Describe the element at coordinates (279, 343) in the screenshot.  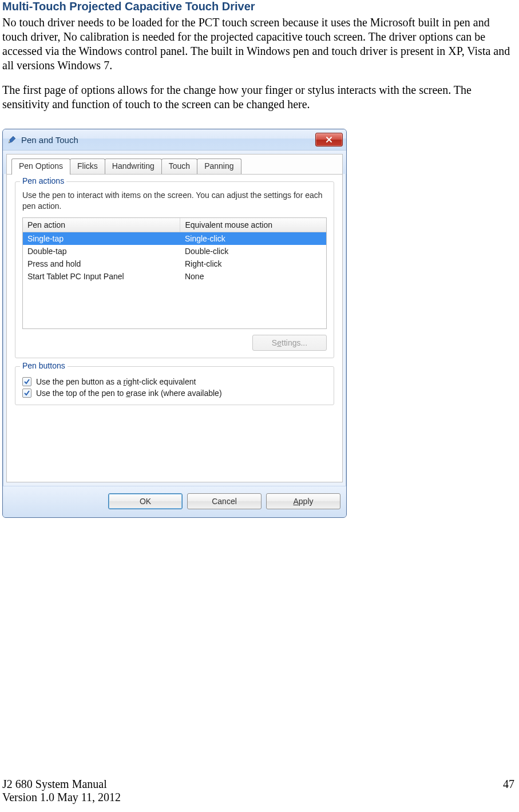
I see `btn-label-hotkey: e` at that location.